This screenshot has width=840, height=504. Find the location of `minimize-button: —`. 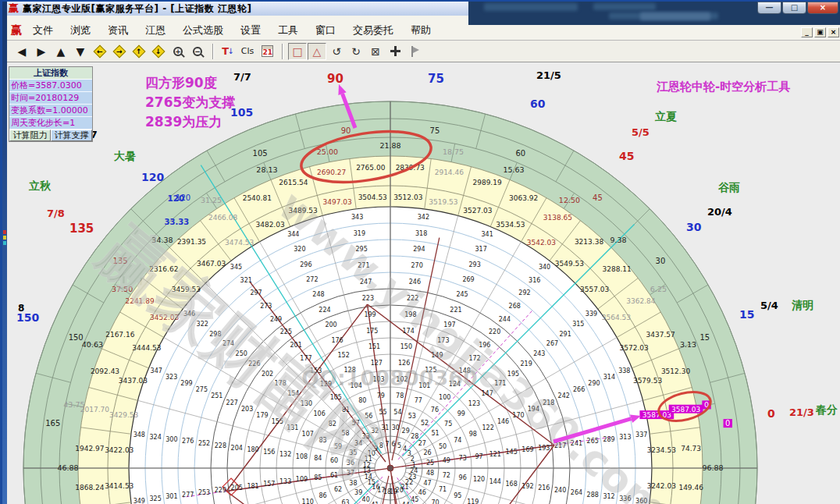

minimize-button: — is located at coordinates (770, 8).